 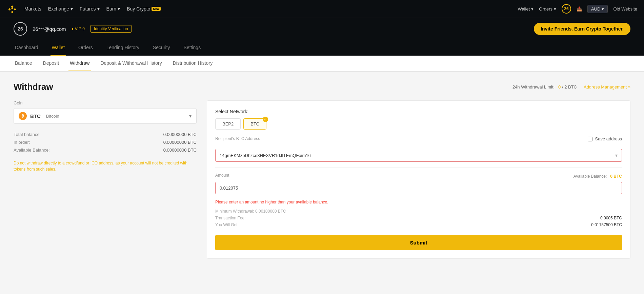 I want to click on minimum-withdrawal-row: Minimum Withdrawal: 0.00100000 BTC, so click(x=419, y=211).